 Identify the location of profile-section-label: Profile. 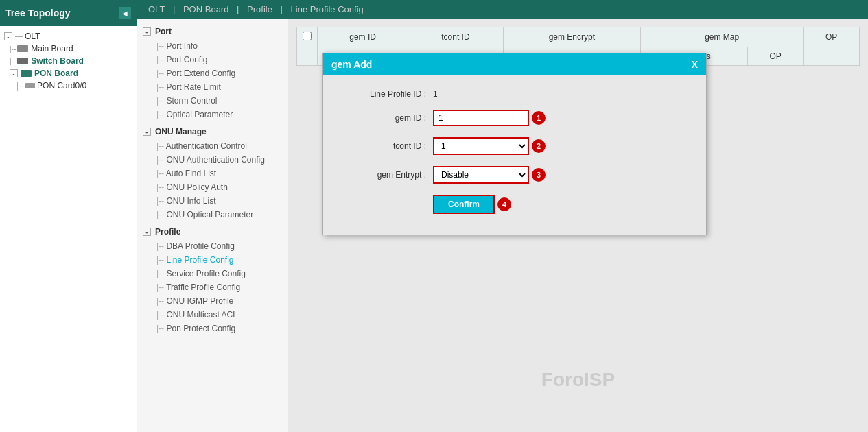
(167, 232).